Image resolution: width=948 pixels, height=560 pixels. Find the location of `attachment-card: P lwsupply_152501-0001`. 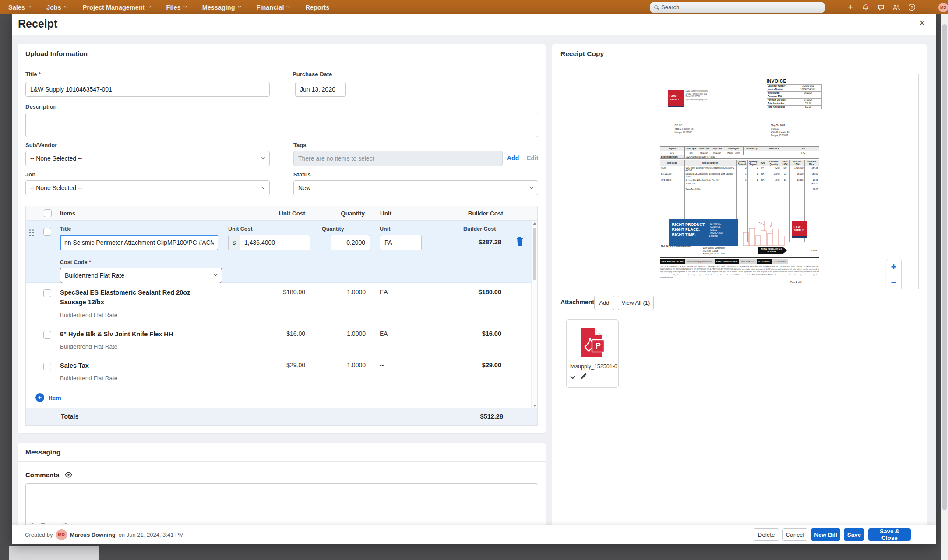

attachment-card: P lwsupply_152501-0001 is located at coordinates (592, 354).